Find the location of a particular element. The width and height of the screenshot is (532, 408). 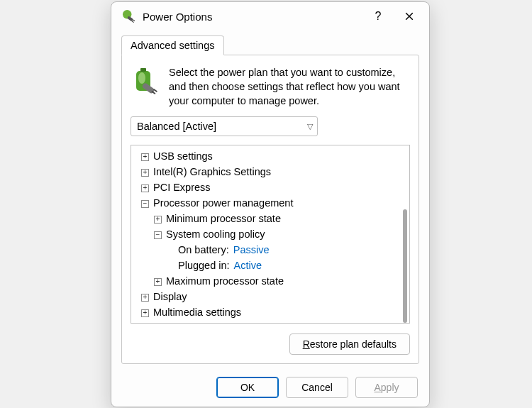

power-plug-icon is located at coordinates (129, 16).